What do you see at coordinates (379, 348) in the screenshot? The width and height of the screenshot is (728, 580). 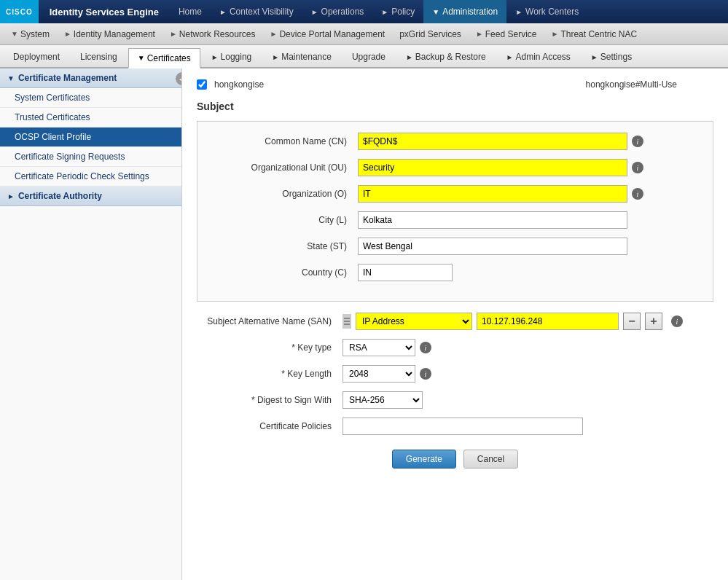 I see `key-type-select: RSA ECDSA` at bounding box center [379, 348].